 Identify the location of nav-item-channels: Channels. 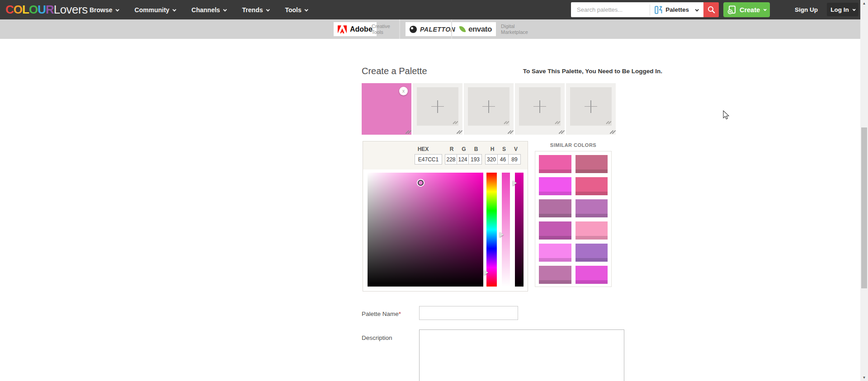
(209, 10).